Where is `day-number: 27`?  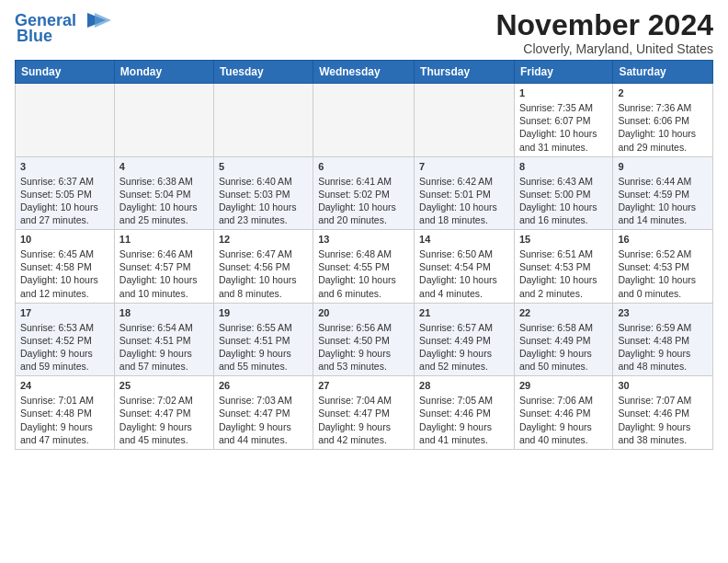
day-number: 27 is located at coordinates (364, 386).